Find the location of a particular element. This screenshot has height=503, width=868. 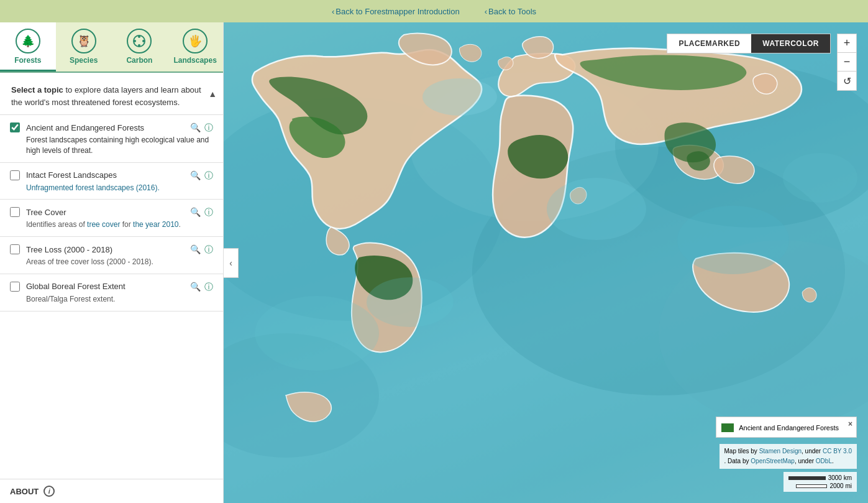

placemarked-button: PLACEMARKED is located at coordinates (710, 44).